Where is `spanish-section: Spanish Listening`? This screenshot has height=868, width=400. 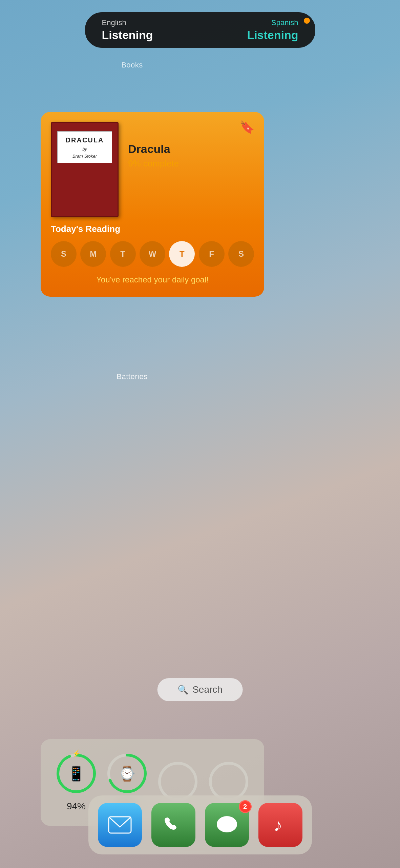 spanish-section: Spanish Listening is located at coordinates (272, 30).